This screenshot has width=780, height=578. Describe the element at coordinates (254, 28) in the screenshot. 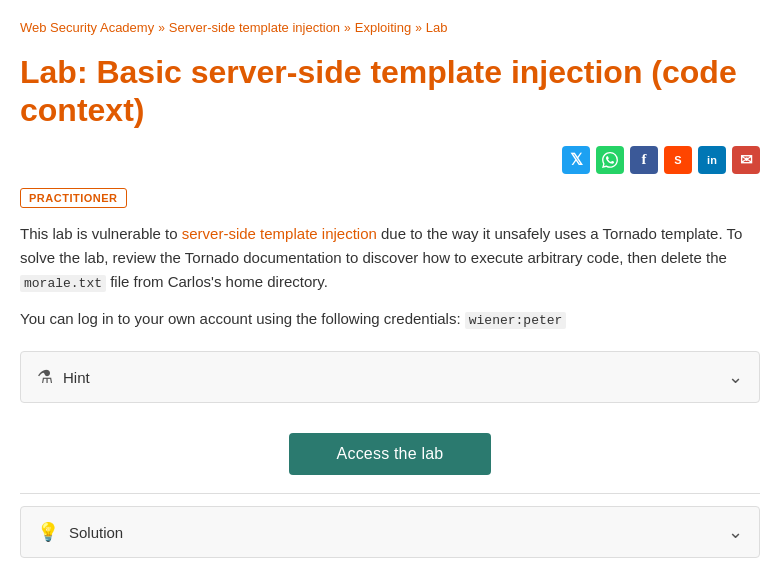

I see `breadcrumb-server-side-template: Server-side template injection` at that location.